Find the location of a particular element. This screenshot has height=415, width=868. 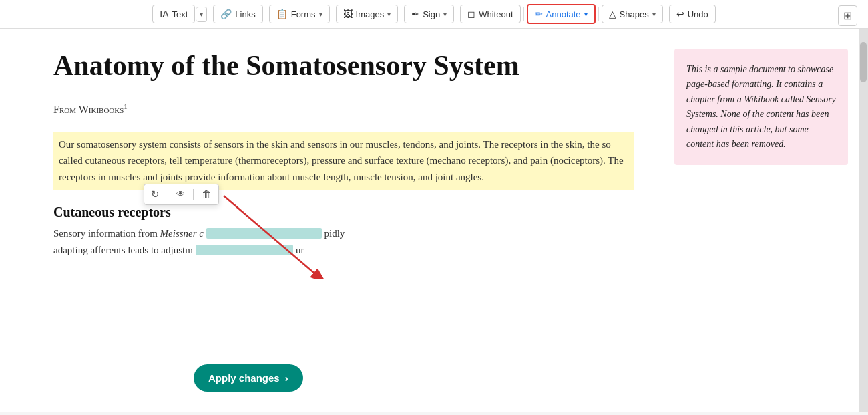

scrollbar-track is located at coordinates (863, 221).